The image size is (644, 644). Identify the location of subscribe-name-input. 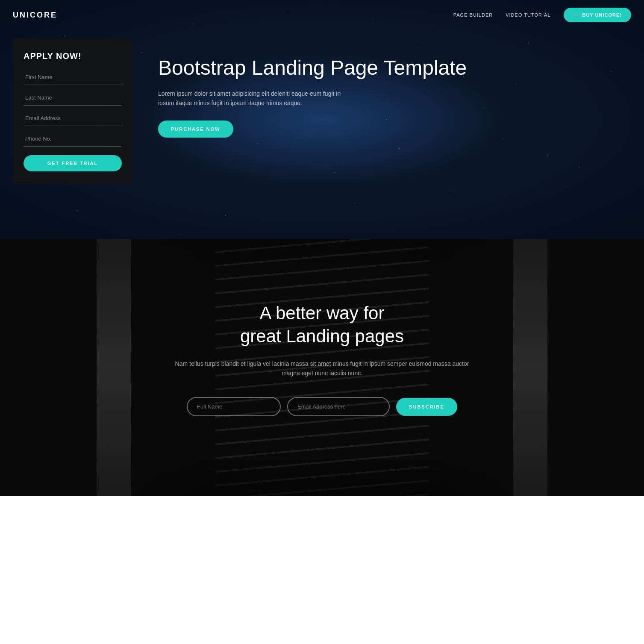
(234, 407).